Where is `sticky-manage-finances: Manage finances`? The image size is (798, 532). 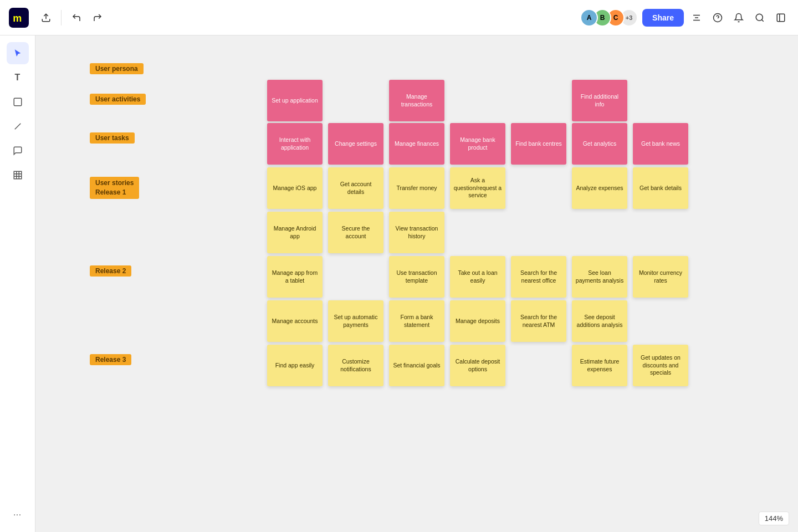
sticky-manage-finances: Manage finances is located at coordinates (417, 144).